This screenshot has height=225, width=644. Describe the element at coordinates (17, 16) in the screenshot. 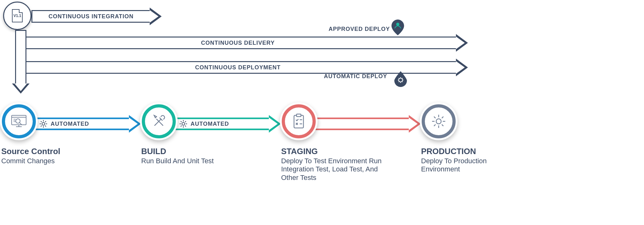

I see `version-badge: V1.1` at that location.